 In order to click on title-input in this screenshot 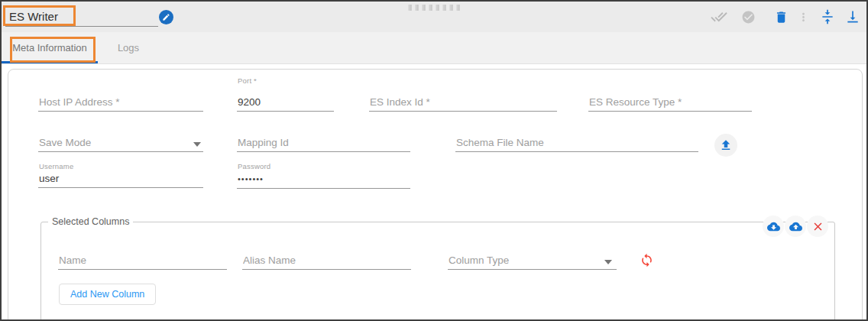, I will do `click(82, 18)`.